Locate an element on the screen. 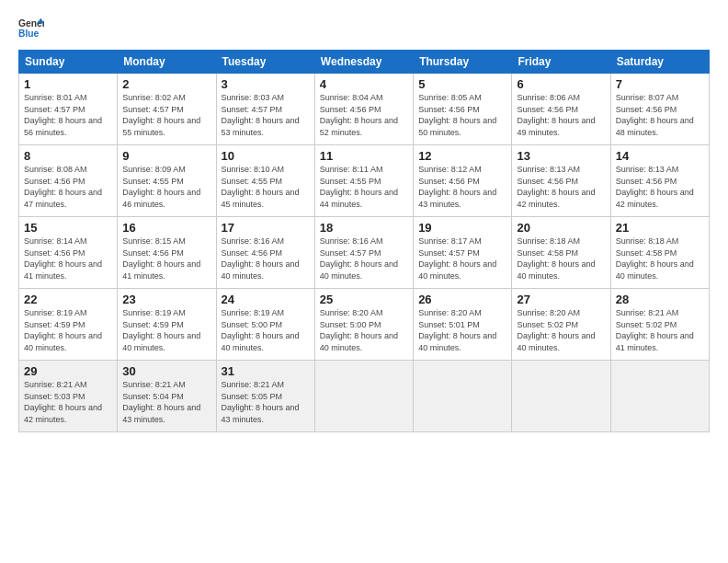 Image resolution: width=728 pixels, height=563 pixels. day-number: 9 is located at coordinates (166, 156).